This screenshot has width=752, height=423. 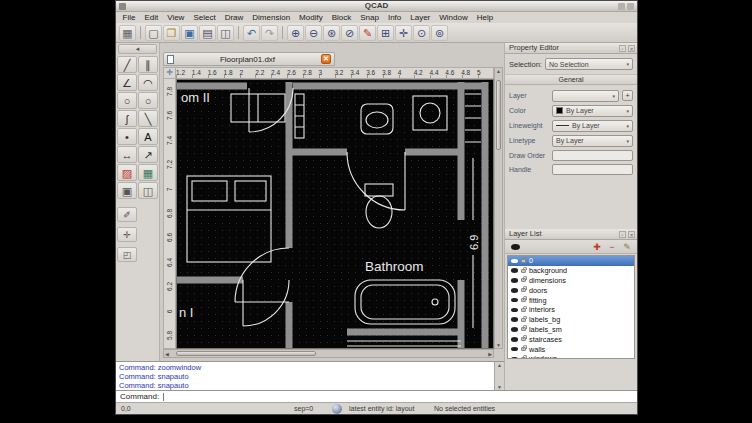 What do you see at coordinates (622, 234) in the screenshot?
I see `float-panel-icon: ▫` at bounding box center [622, 234].